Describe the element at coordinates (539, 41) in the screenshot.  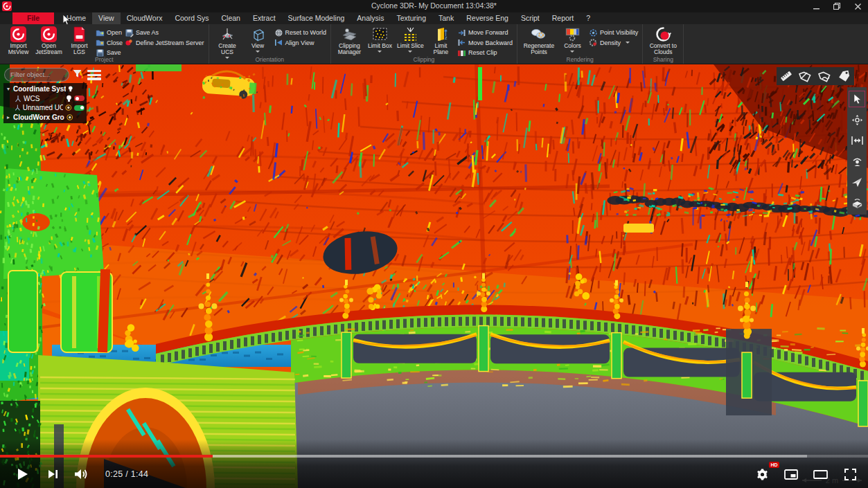
I see `regenerate-points-button: Regenerate Points` at that location.